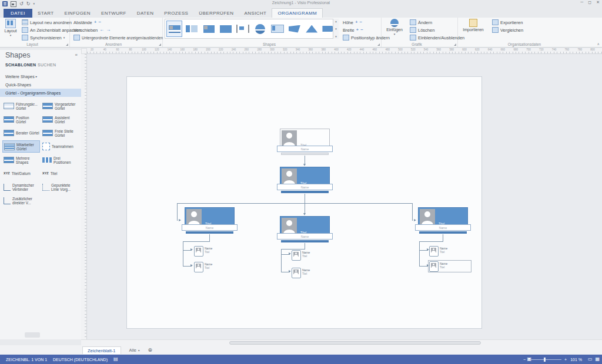  I want to click on all-pages-button: Alle▴, so click(135, 350).